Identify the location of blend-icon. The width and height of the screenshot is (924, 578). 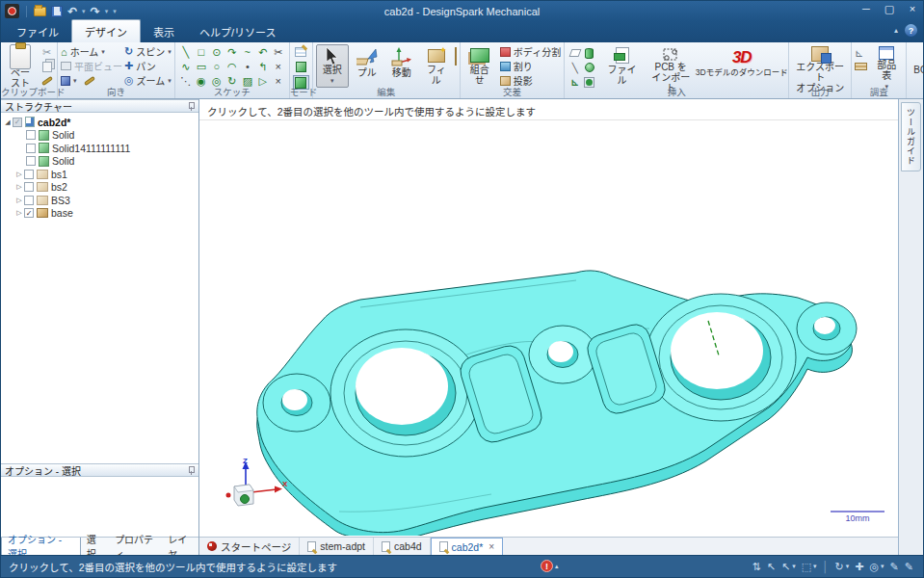
(456, 56).